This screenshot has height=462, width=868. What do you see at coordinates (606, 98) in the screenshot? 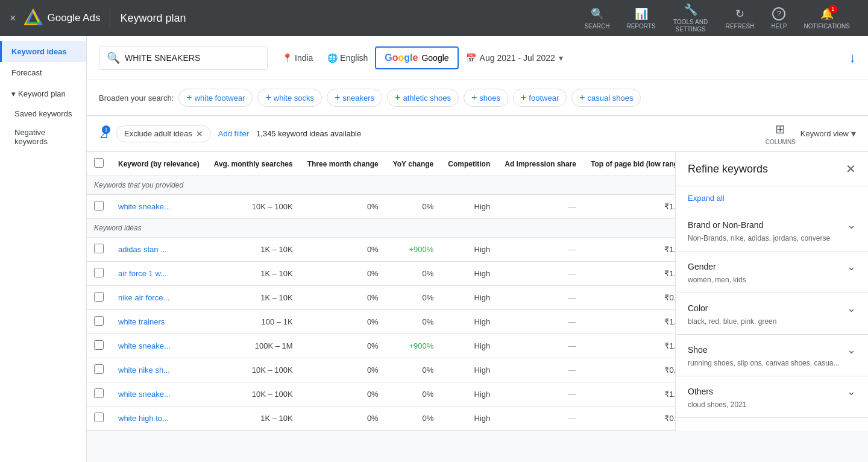
I see `chip-casual-shoes: + casual shoes` at bounding box center [606, 98].